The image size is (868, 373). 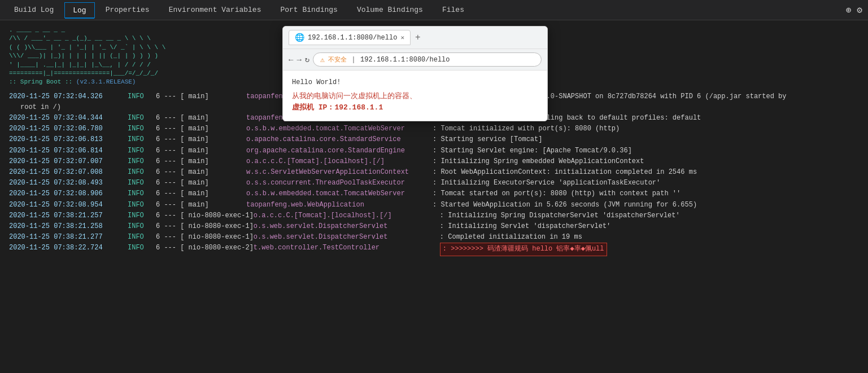 What do you see at coordinates (215, 10) in the screenshot?
I see `tab-env-variables: Environment Variables` at bounding box center [215, 10].